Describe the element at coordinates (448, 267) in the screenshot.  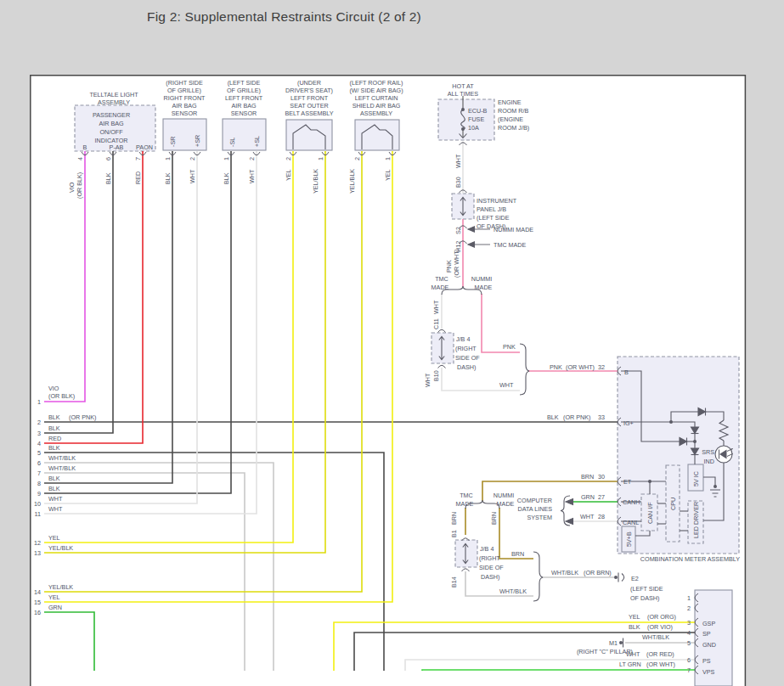
I see `diagram-label: PNK` at that location.